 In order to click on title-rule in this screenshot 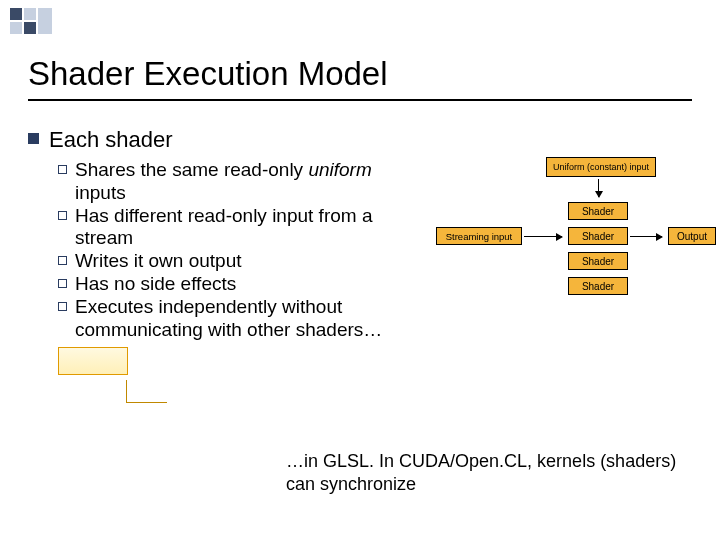, I will do `click(360, 100)`.